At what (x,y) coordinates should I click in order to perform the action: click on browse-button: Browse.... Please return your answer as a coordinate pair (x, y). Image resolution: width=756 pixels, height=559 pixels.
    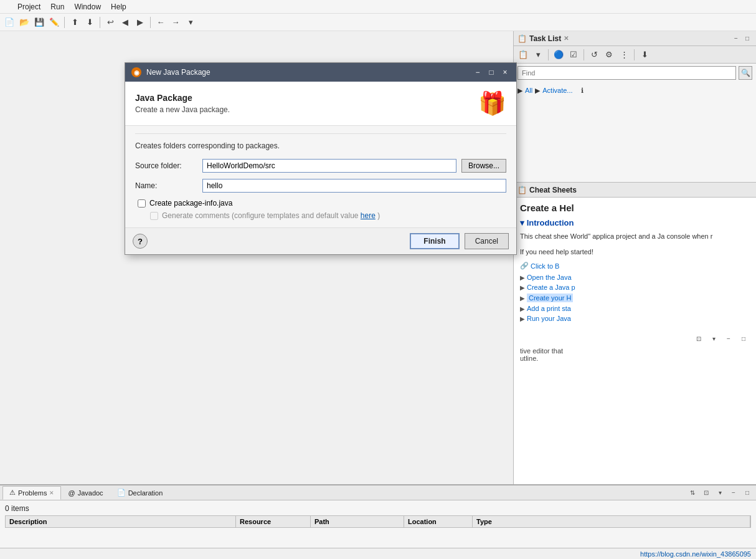
    Looking at the image, I should click on (484, 166).